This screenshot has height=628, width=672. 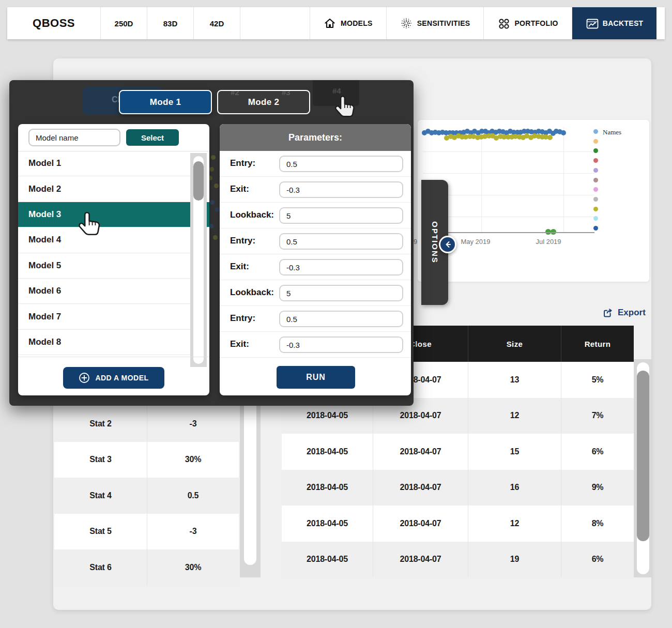 What do you see at coordinates (643, 468) in the screenshot?
I see `trades-scrollbar` at bounding box center [643, 468].